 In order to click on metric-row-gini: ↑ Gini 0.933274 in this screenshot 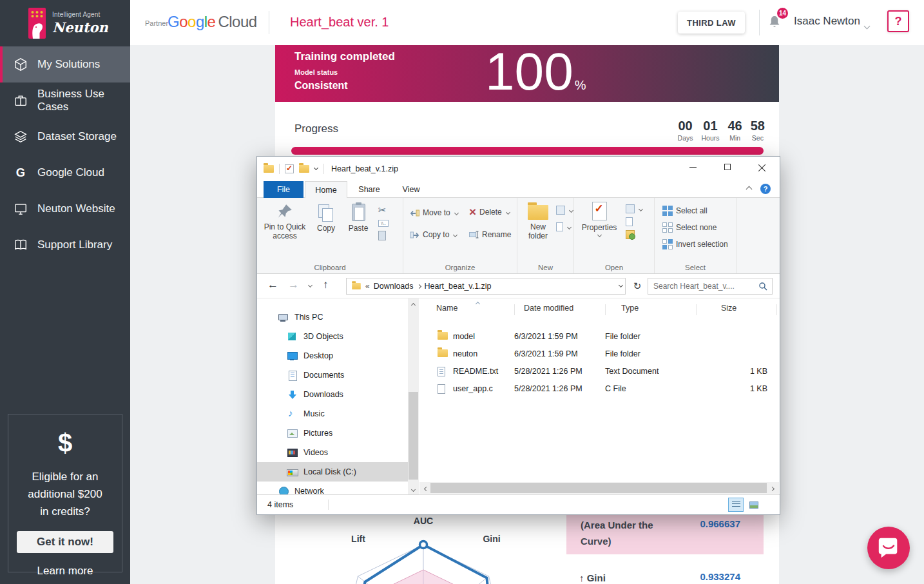, I will do `click(665, 572)`.